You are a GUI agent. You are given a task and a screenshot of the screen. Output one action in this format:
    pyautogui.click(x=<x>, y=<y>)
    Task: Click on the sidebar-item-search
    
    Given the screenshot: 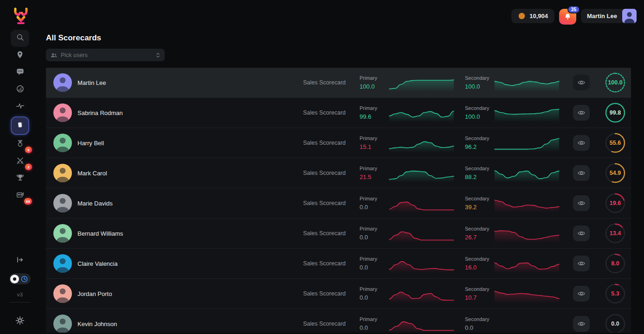 What is the action you would take?
    pyautogui.click(x=20, y=38)
    